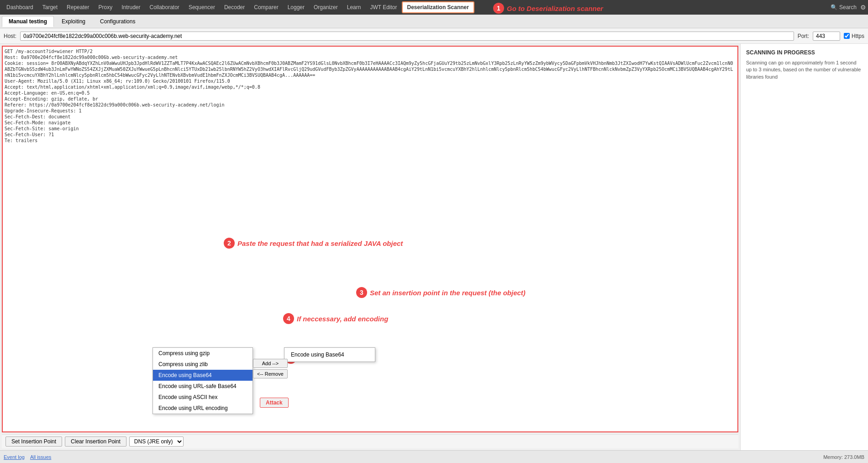 This screenshot has height=463, width=868. I want to click on clear-insertion-point-button: Clear Insertion Point, so click(96, 442).